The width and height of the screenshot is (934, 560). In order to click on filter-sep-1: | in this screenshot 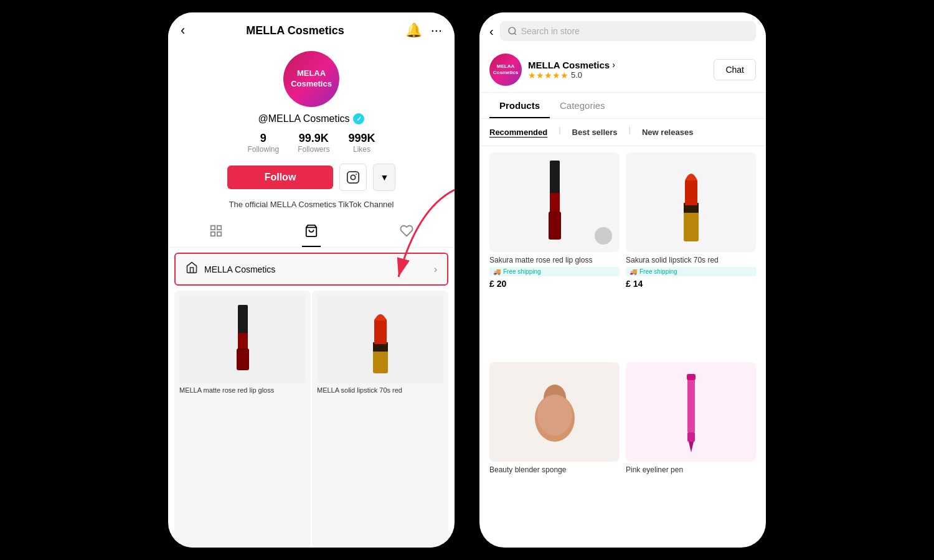, I will do `click(559, 132)`.